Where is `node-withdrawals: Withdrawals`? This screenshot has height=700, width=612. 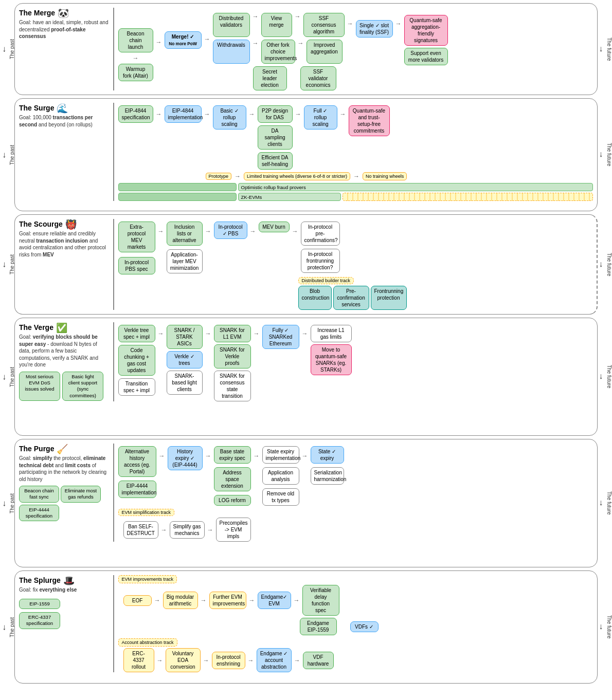
node-withdrawals: Withdrawals is located at coordinates (231, 51).